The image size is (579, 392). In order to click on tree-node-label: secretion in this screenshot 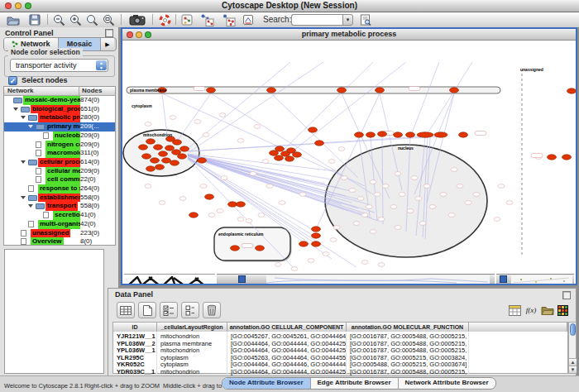, I will do `click(66, 215)`.